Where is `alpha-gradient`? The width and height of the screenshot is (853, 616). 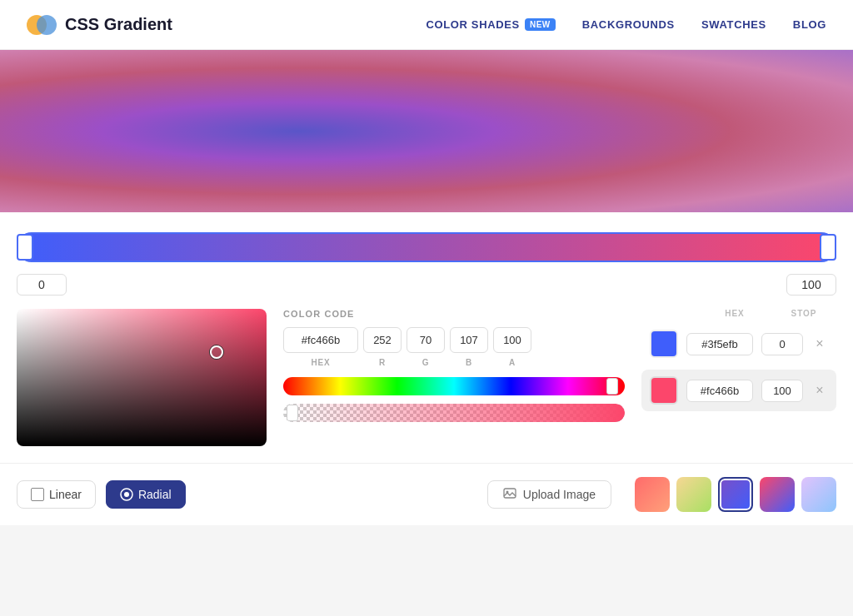 alpha-gradient is located at coordinates (454, 413).